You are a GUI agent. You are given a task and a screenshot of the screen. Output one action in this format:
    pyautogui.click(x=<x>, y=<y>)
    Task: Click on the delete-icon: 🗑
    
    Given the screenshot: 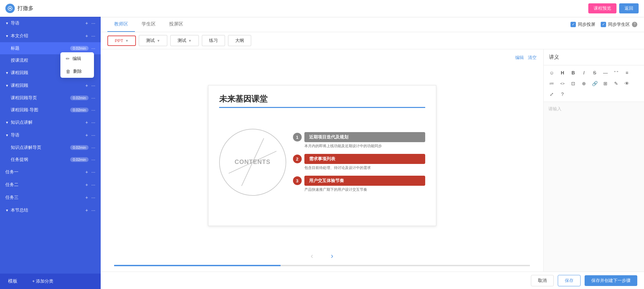 What is the action you would take?
    pyautogui.click(x=68, y=71)
    